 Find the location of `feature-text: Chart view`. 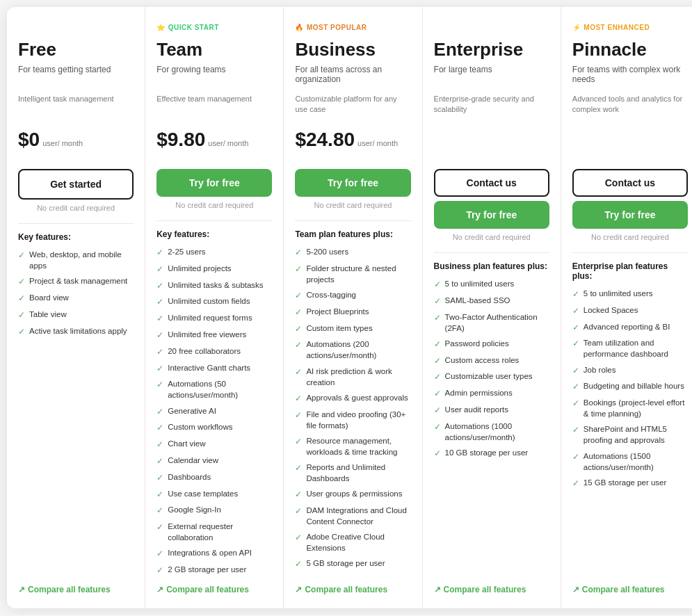

feature-text: Chart view is located at coordinates (186, 444).